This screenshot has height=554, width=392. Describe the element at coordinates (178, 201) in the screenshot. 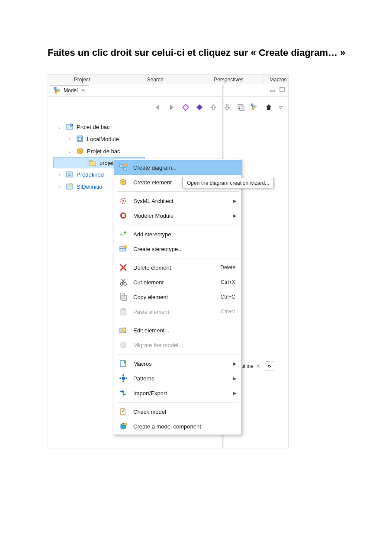

I see `menu-sysml-architect: SysML Architect ▶` at that location.